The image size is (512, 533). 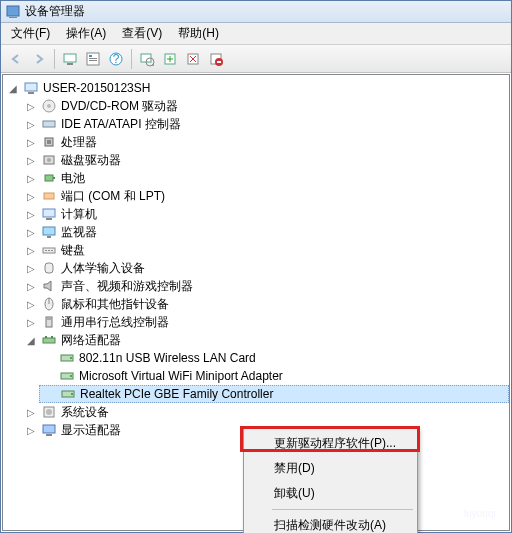 What do you see at coordinates (265, 106) in the screenshot?
I see `category-node: ▷DVD/CD-ROM 驱动器` at bounding box center [265, 106].